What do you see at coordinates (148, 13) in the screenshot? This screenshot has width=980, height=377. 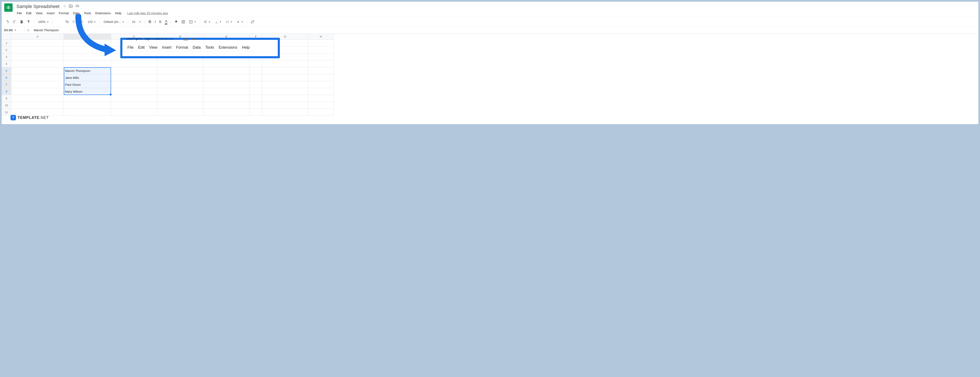 I see `last-edit-link: Last edit was 29 minutes ago` at bounding box center [148, 13].